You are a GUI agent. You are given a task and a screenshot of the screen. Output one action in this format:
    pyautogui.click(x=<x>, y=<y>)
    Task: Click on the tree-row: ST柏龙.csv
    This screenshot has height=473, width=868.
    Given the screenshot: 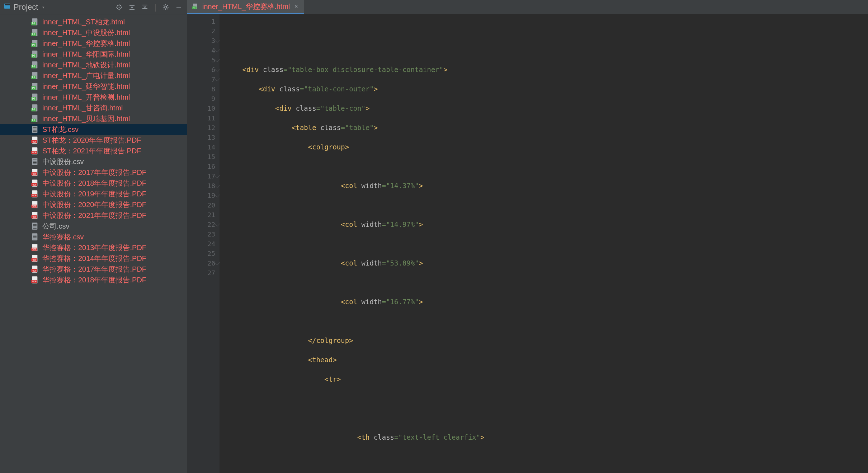 What is the action you would take?
    pyautogui.click(x=94, y=129)
    